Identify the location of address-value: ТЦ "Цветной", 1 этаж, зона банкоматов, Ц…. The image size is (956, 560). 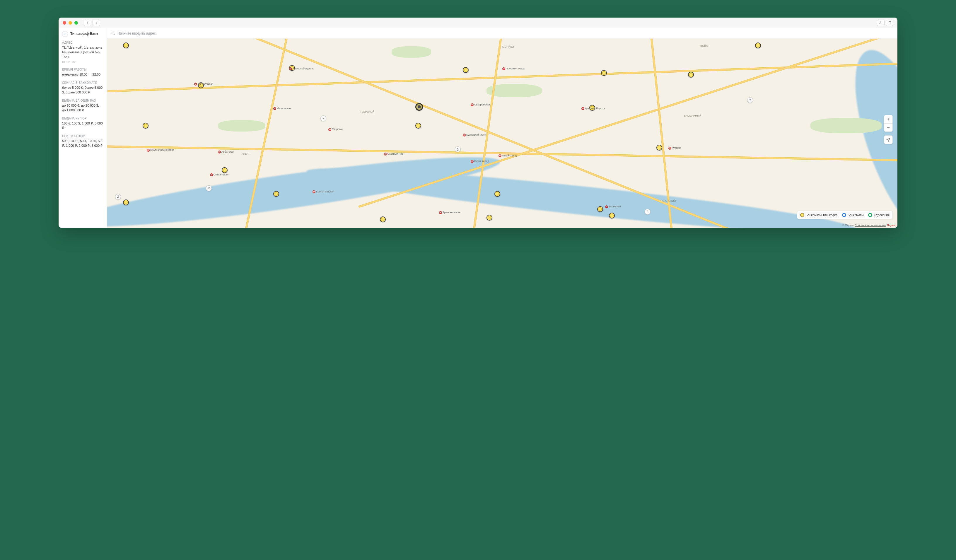
(83, 52).